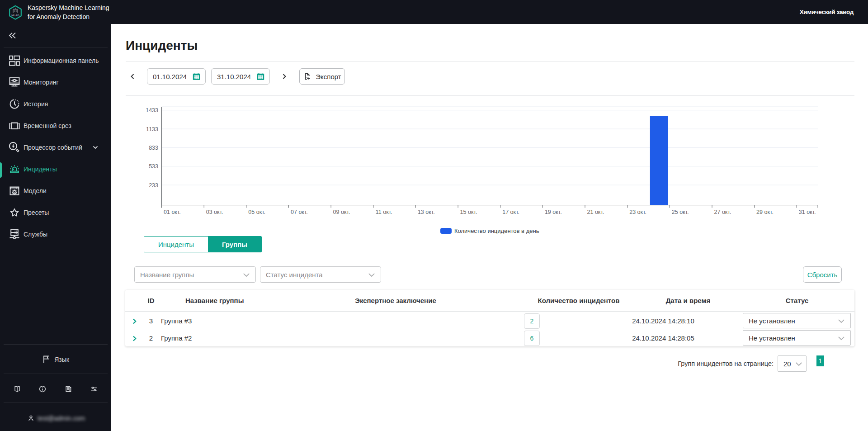 This screenshot has height=431, width=868. I want to click on svg-text: 1433, so click(152, 110).